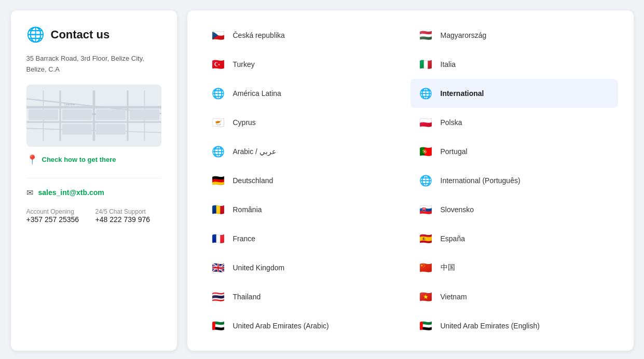 This screenshot has width=644, height=359. I want to click on country-item-slovensko: 🇸🇰Slovensko, so click(514, 210).